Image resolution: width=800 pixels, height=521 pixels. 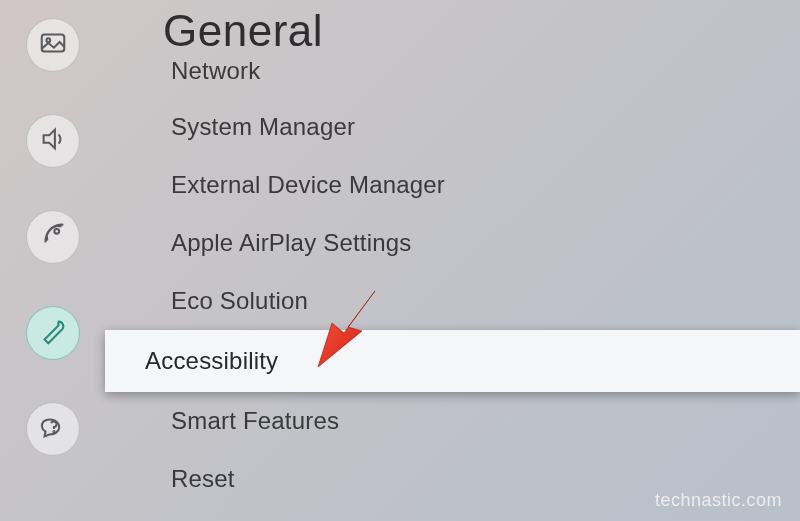 What do you see at coordinates (52, 260) in the screenshot?
I see `sidebar` at bounding box center [52, 260].